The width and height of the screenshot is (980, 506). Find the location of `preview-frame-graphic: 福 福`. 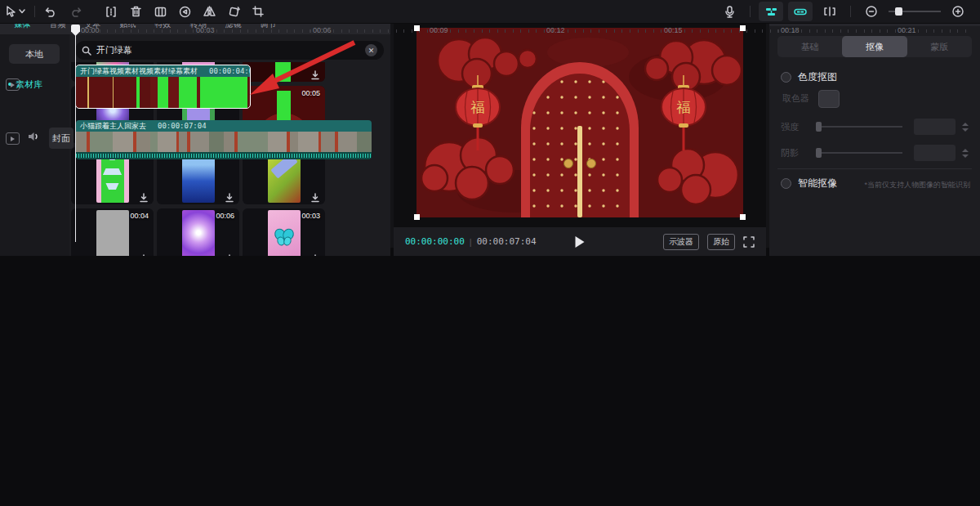

preview-frame-graphic: 福 福 is located at coordinates (580, 123).